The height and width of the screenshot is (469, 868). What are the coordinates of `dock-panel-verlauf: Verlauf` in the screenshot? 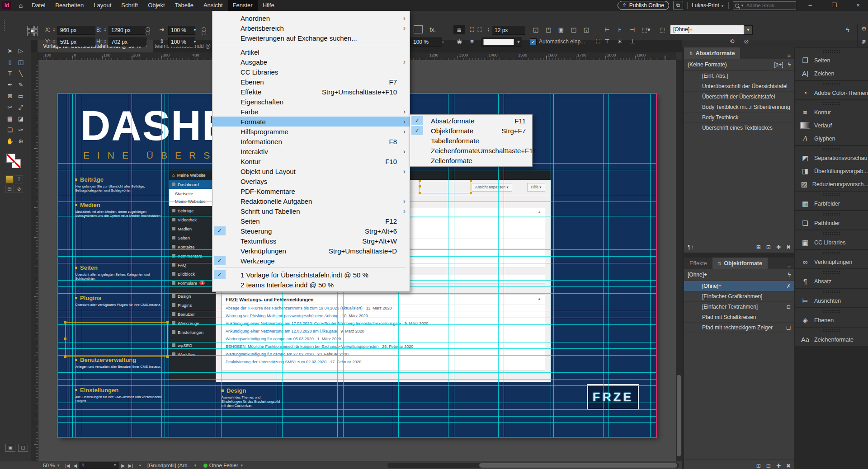 It's located at (831, 126).